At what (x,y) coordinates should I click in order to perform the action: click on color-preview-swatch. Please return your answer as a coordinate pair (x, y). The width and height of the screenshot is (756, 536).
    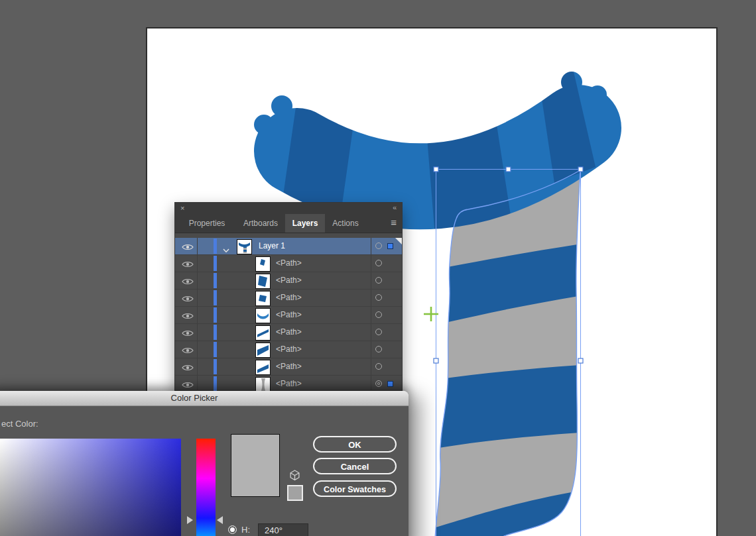
    Looking at the image, I should click on (255, 465).